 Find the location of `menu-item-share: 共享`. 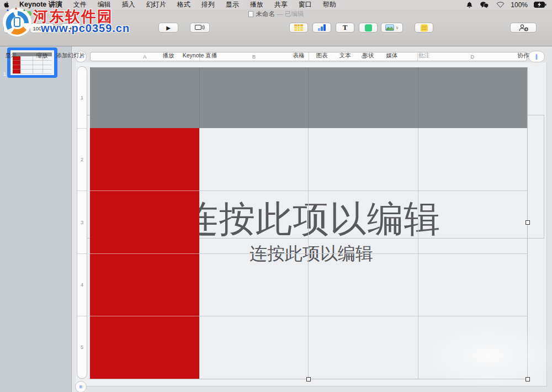

menu-item-share: 共享 is located at coordinates (281, 4).